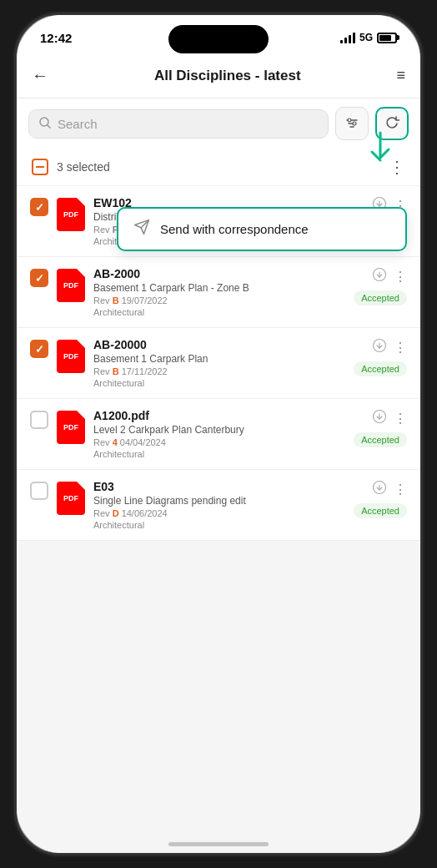  I want to click on arrow-annotation, so click(380, 151).